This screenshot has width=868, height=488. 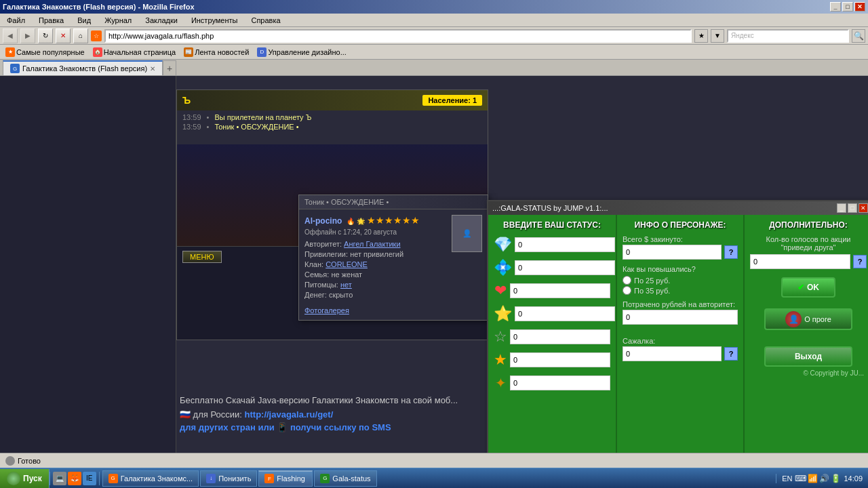 I want to click on radio-25: По 25 руб., so click(x=680, y=281).